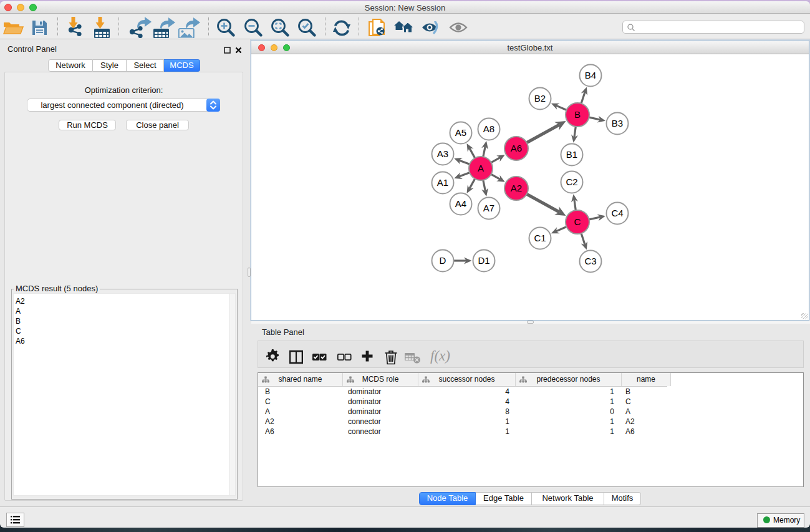 The height and width of the screenshot is (532, 810). Describe the element at coordinates (590, 261) in the screenshot. I see `svg-text: C3` at that location.